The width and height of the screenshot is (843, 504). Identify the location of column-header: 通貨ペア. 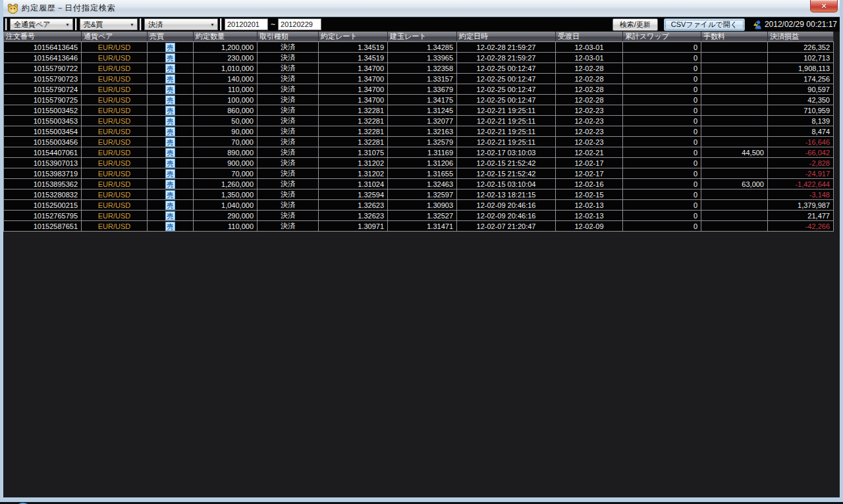
(115, 37).